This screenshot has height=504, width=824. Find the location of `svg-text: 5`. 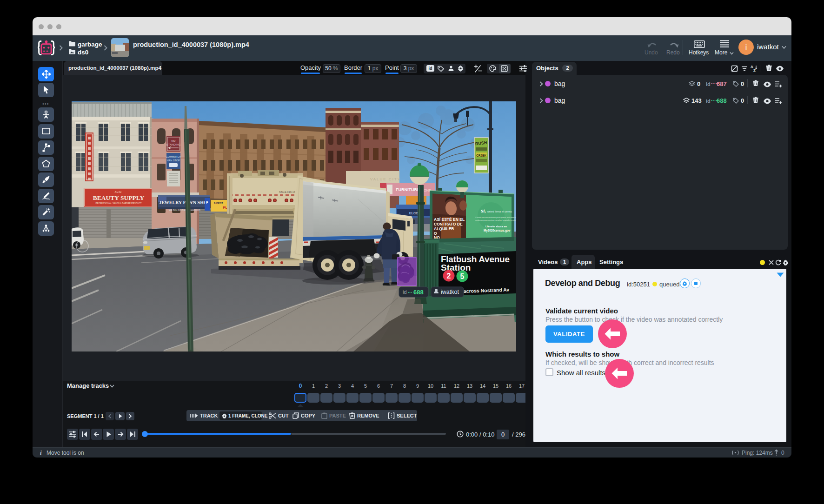

svg-text: 5 is located at coordinates (462, 276).